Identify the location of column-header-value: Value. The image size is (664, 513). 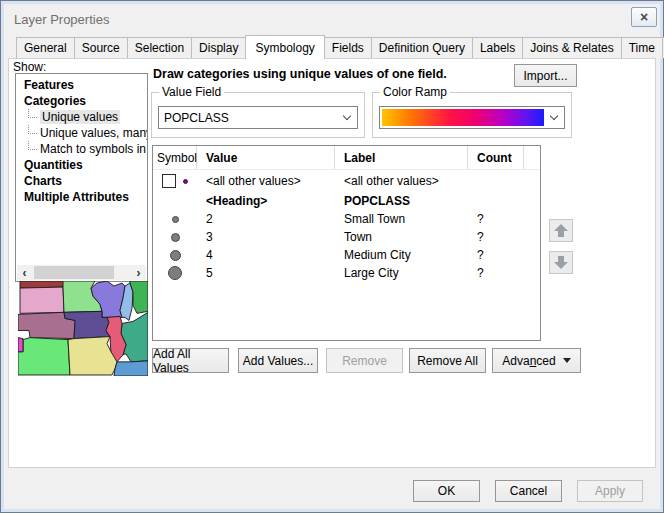
(266, 158).